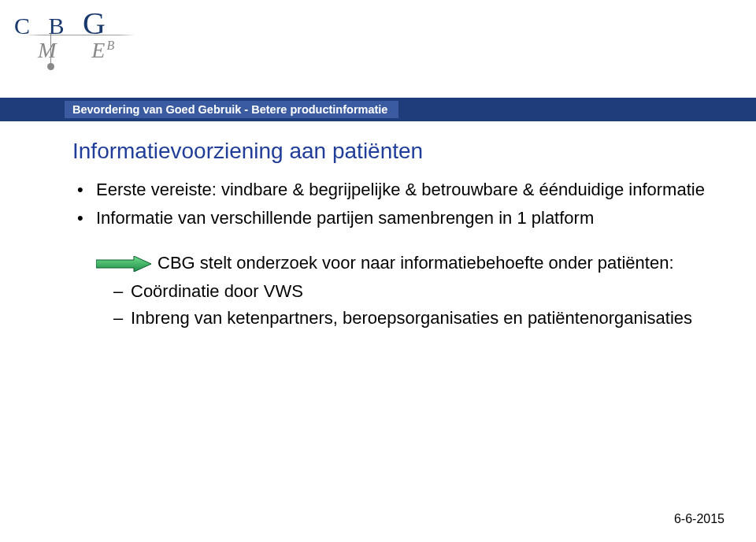 This screenshot has width=756, height=542. Describe the element at coordinates (416, 263) in the screenshot. I see `arrow-text: CBG stelt onderzoek voor naar informatie…` at that location.